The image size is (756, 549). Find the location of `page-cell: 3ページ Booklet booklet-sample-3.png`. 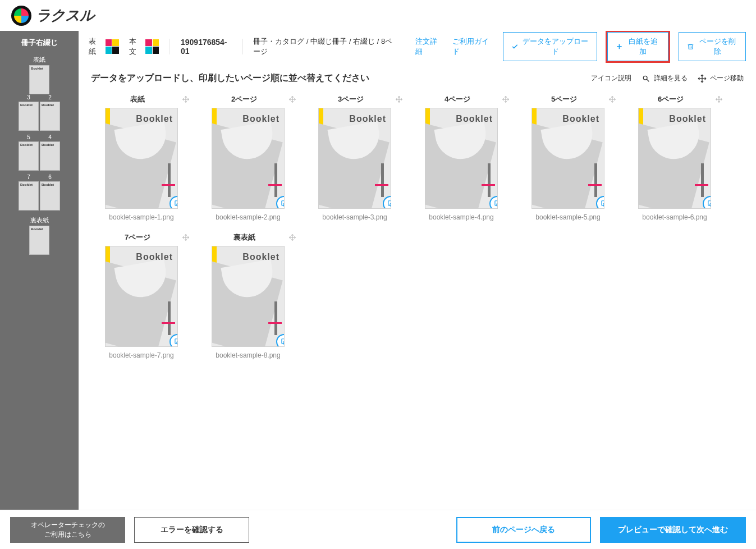

page-cell: 3ページ Booklet booklet-sample-3.png is located at coordinates (355, 157).